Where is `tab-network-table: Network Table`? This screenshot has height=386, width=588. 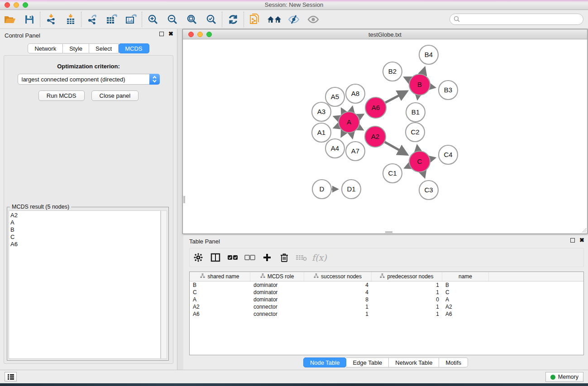
tab-network-table: Network Table is located at coordinates (414, 362).